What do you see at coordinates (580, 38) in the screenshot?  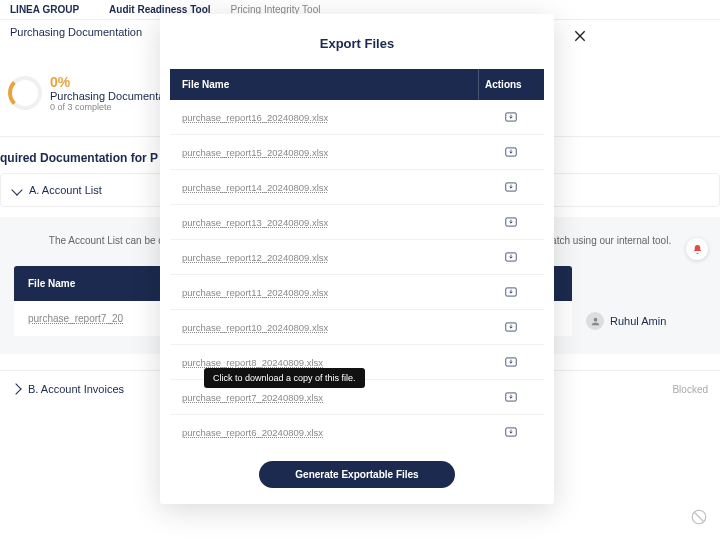 I see `close-button` at bounding box center [580, 38].